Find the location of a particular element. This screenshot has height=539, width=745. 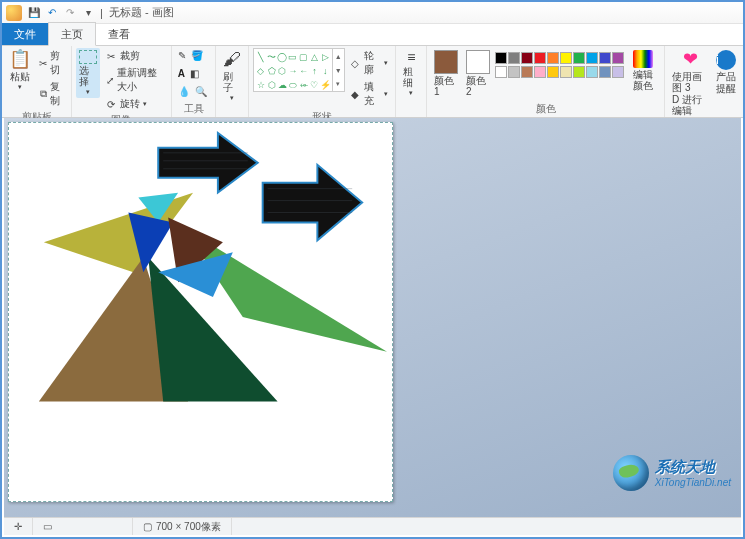

group-clipboard: 📋 粘贴▾ ✂剪切 ⧉复制 剪贴板 is located at coordinates (37, 82).